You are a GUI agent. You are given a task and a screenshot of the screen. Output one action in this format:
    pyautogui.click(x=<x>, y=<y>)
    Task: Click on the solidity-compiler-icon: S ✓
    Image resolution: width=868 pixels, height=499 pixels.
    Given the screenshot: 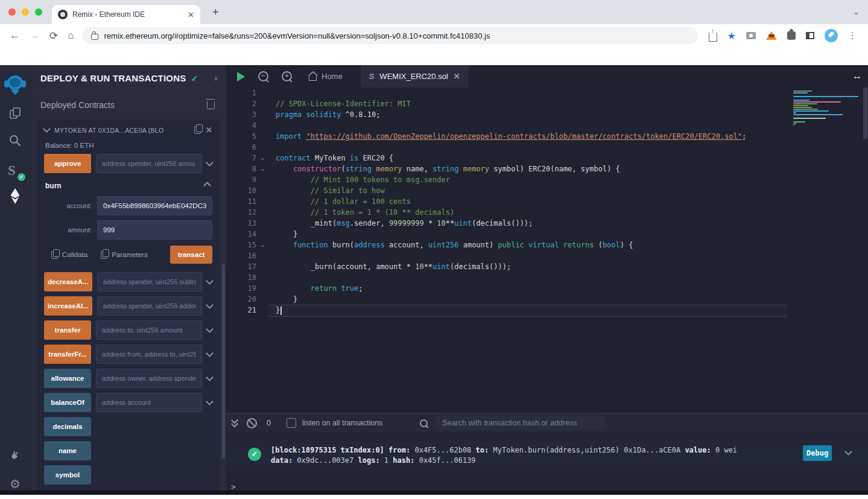 What is the action you would take?
    pyautogui.click(x=15, y=171)
    